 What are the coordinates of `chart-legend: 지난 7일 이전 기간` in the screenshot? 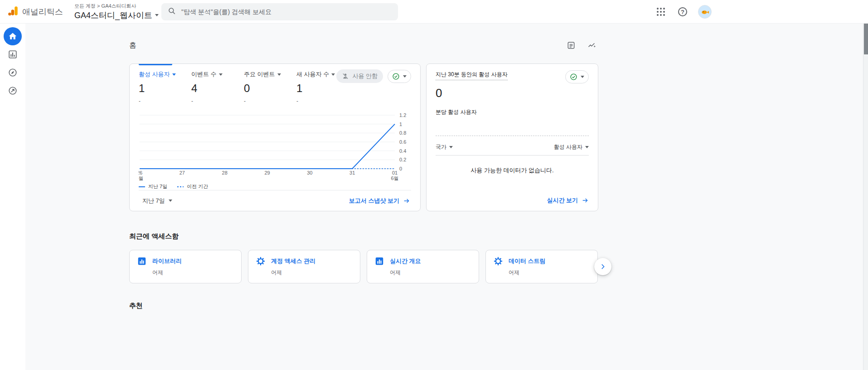 It's located at (275, 187).